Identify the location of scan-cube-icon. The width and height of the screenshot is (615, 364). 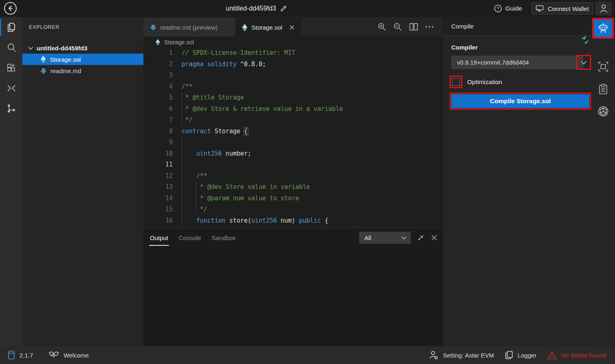
(603, 67).